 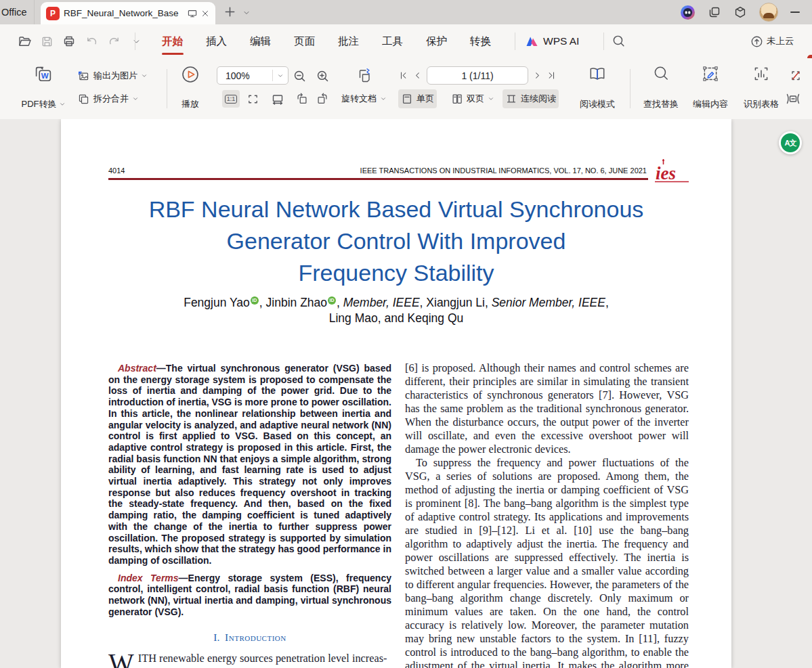 I want to click on actual-size-button: 1:1, so click(x=231, y=99).